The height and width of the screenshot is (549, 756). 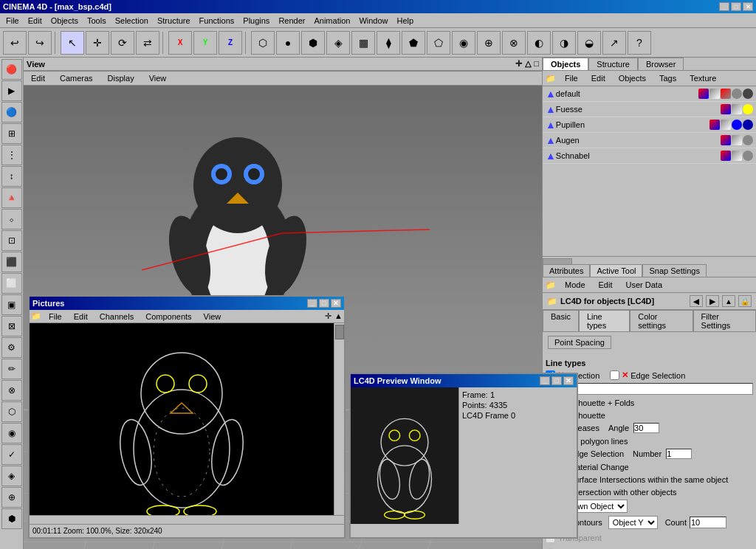 I want to click on left-btn-22: ⬢, so click(x=12, y=519).